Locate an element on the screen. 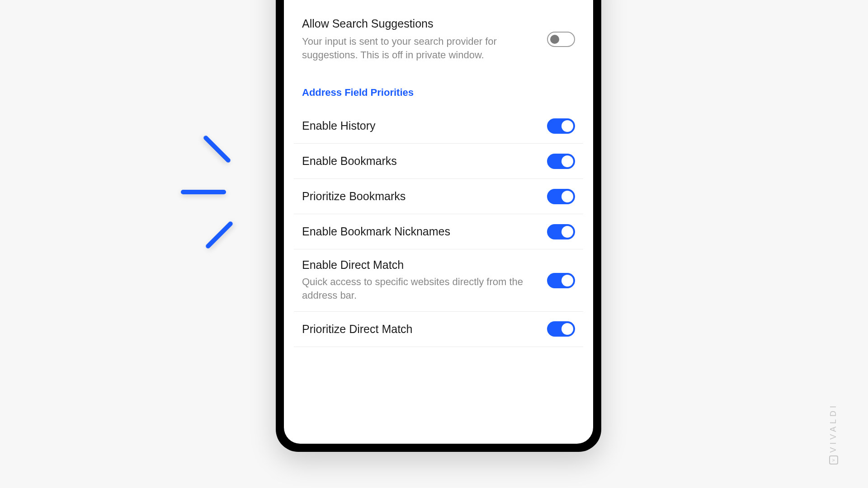 The width and height of the screenshot is (868, 488). setting-description: Quick access to specific websites direct… is located at coordinates (420, 288).